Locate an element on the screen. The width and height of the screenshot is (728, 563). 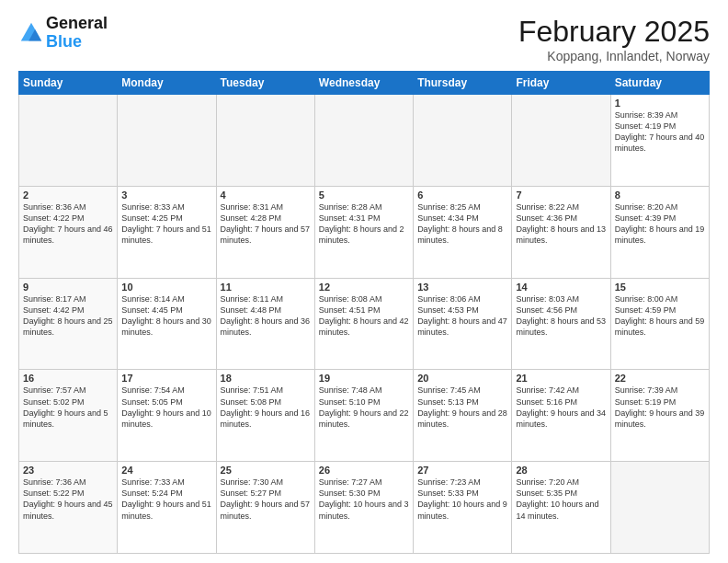
day-info: Sunrise: 8:00 AM Sunset: 4:59 PM Dayligh… is located at coordinates (660, 316).